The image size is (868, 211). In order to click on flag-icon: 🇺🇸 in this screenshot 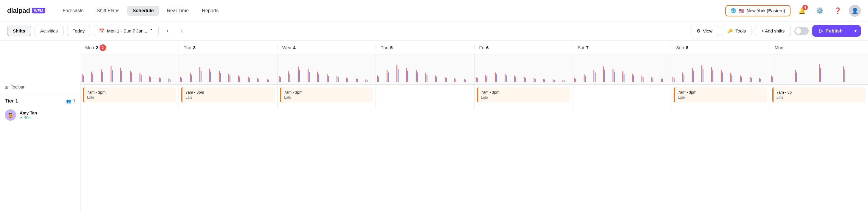, I will do `click(741, 11)`.